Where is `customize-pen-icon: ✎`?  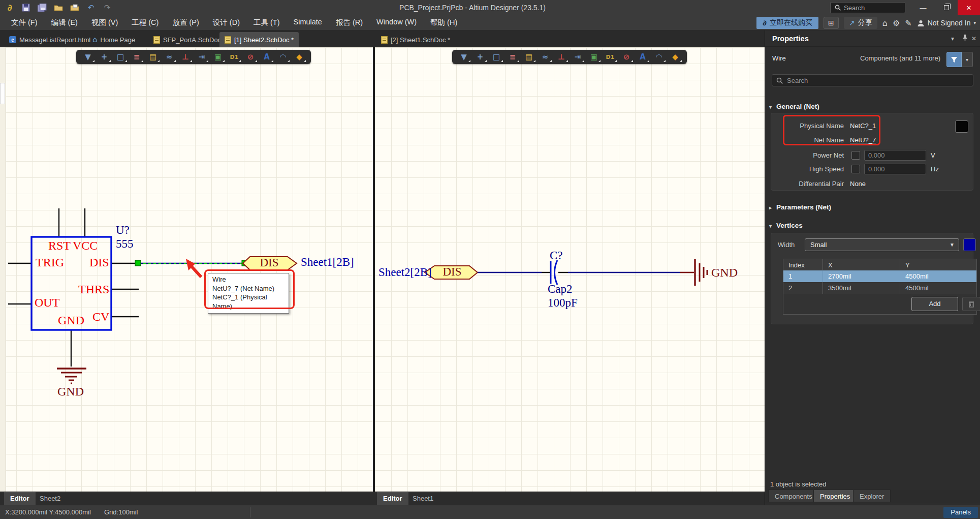 customize-pen-icon: ✎ is located at coordinates (908, 23).